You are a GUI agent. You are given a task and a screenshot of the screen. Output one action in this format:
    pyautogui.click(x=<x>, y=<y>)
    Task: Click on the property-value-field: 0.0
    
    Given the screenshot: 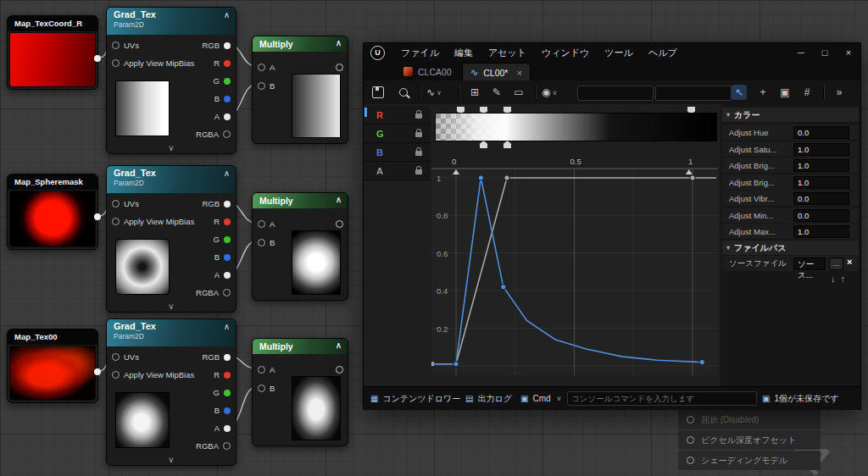 What is the action you would take?
    pyautogui.click(x=821, y=132)
    